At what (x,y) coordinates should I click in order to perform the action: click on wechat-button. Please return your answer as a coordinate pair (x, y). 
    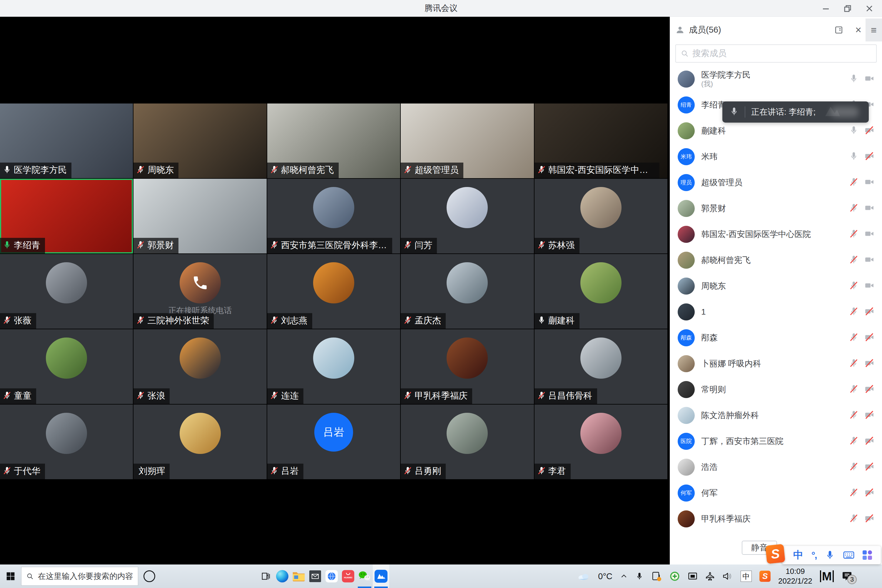
    Looking at the image, I should click on (364, 576).